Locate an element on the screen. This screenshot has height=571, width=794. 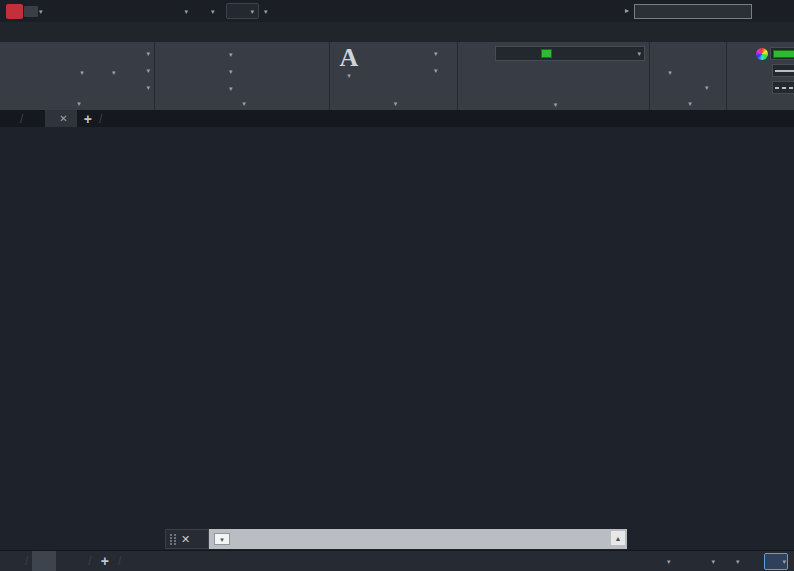
share-button is located at coordinates (289, 12).